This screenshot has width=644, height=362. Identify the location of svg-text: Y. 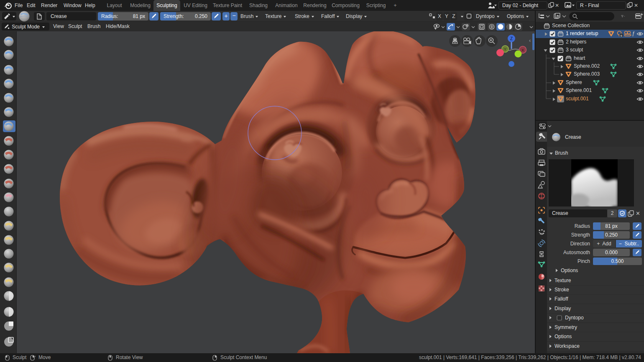
(505, 49).